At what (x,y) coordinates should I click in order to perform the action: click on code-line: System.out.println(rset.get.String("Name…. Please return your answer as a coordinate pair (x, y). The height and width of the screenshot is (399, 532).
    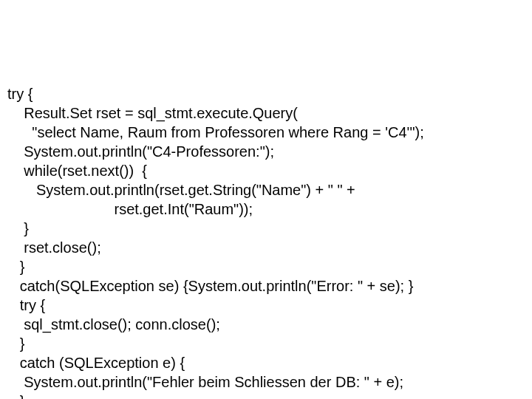
    Looking at the image, I should click on (266, 190).